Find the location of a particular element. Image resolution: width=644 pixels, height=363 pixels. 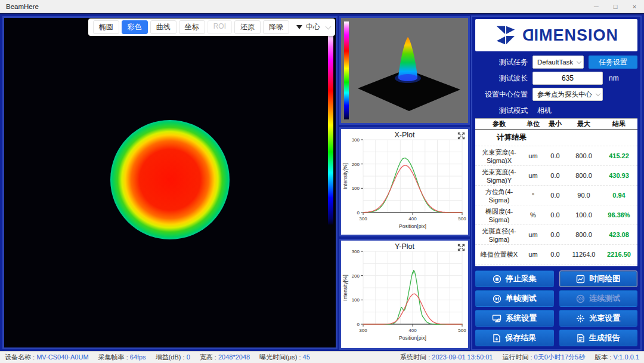

status-item: 版本 : V:1.0.0.1 is located at coordinates (617, 357).